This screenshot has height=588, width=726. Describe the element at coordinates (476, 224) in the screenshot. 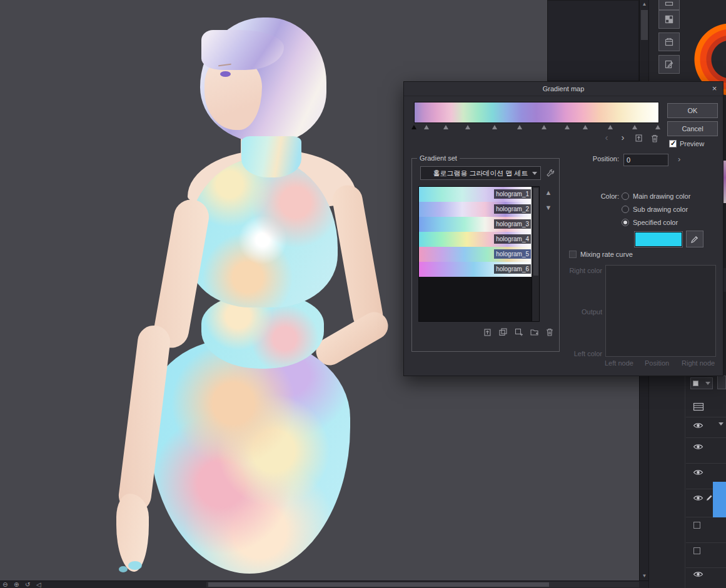

I see `gradient-list-item: hologram_3` at that location.